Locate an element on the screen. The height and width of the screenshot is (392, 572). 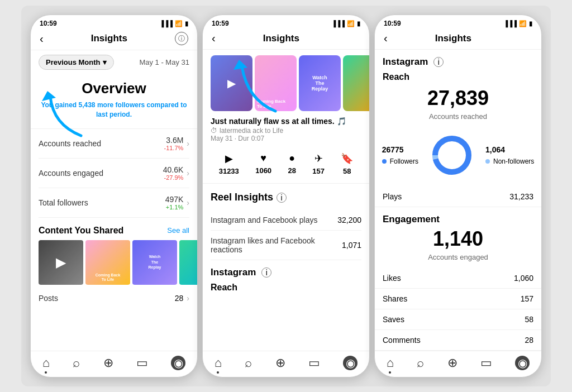
reel-info: Just naturally flaw ss at all times. 🎵 ⏱… is located at coordinates (286, 132).